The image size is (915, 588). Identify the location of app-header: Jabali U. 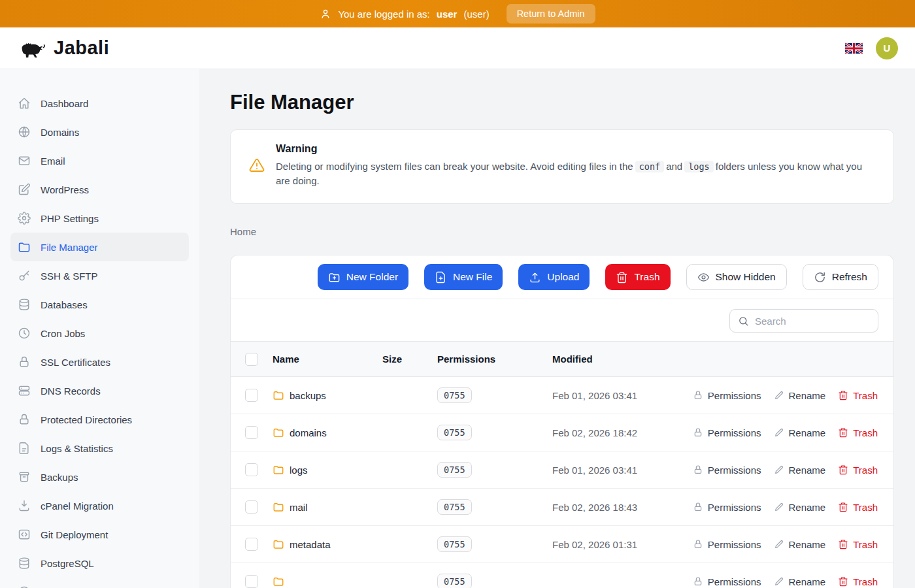
(458, 48).